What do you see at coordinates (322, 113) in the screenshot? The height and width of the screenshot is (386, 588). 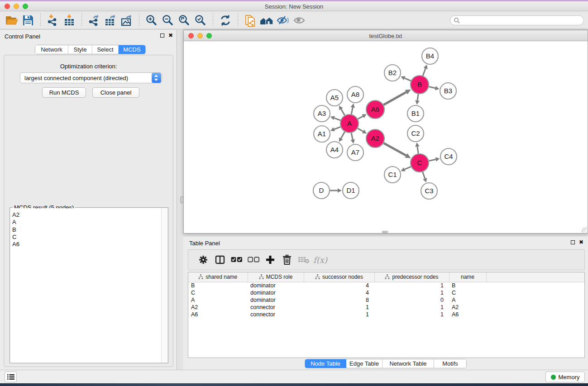 I see `graph-node-label: A3` at bounding box center [322, 113].